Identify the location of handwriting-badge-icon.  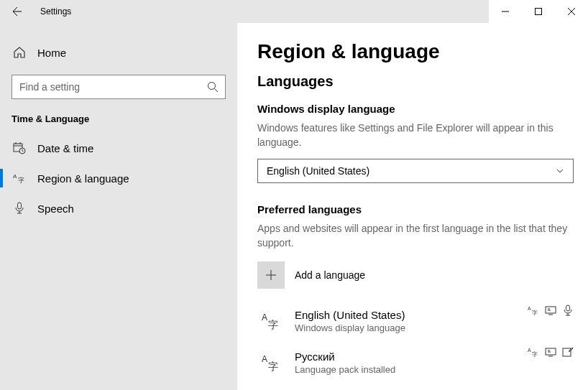
(568, 352).